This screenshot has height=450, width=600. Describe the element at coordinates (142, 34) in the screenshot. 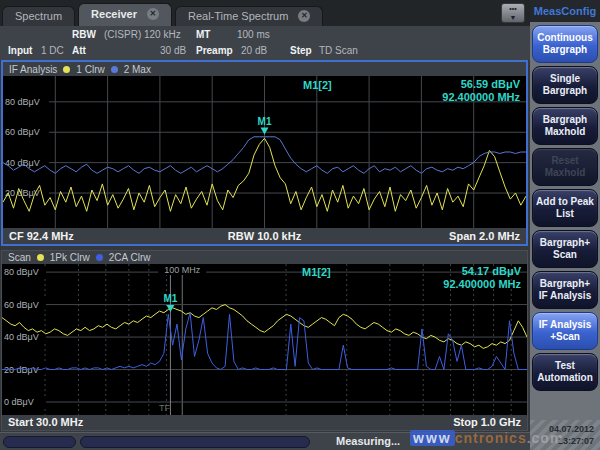

I see `rbw-value: (CISPR) 120 kHz` at that location.